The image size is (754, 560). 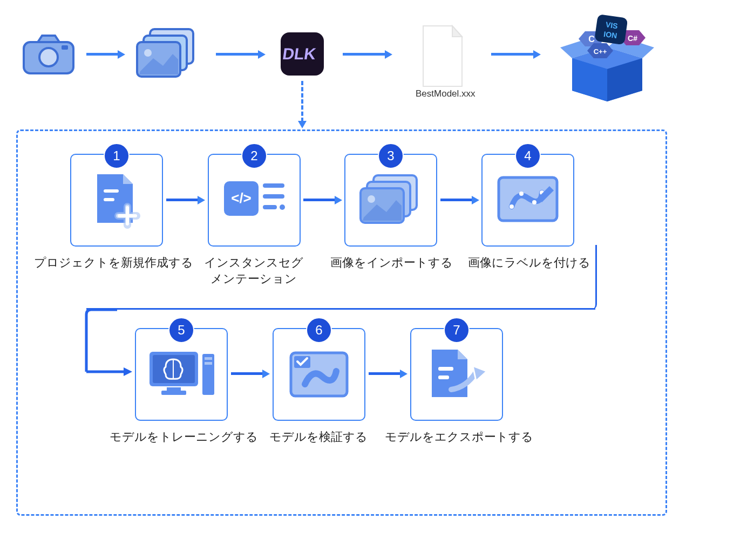 What do you see at coordinates (391, 156) in the screenshot?
I see `step-3-badge: 3` at bounding box center [391, 156].